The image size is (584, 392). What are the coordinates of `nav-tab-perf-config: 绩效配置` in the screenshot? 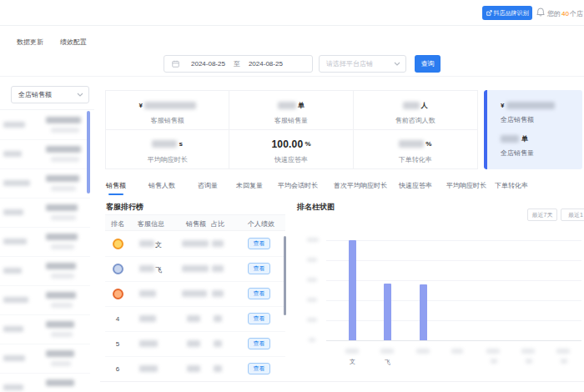 It's located at (73, 42).